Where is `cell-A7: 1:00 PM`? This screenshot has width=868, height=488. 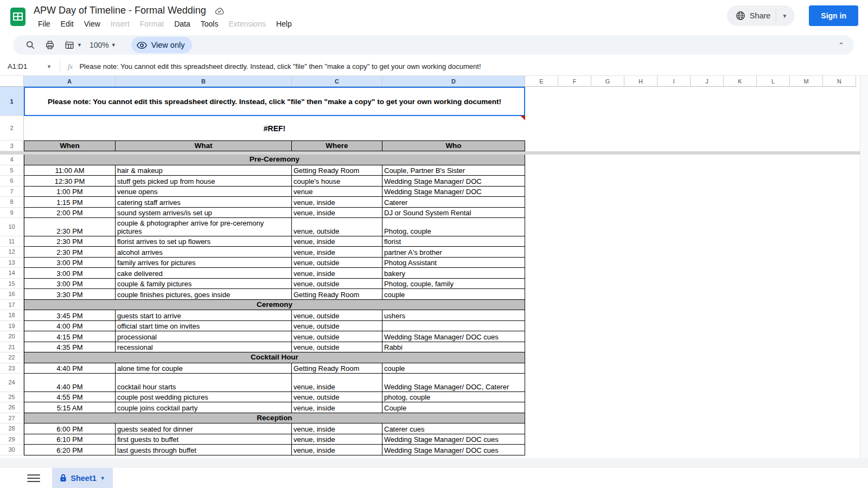 cell-A7: 1:00 PM is located at coordinates (69, 192).